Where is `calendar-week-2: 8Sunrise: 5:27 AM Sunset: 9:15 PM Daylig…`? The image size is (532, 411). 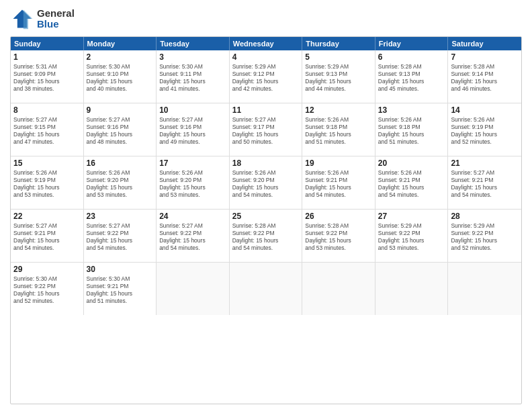 calendar-week-2: 8Sunrise: 5:27 AM Sunset: 9:15 PM Daylig… is located at coordinates (266, 130).